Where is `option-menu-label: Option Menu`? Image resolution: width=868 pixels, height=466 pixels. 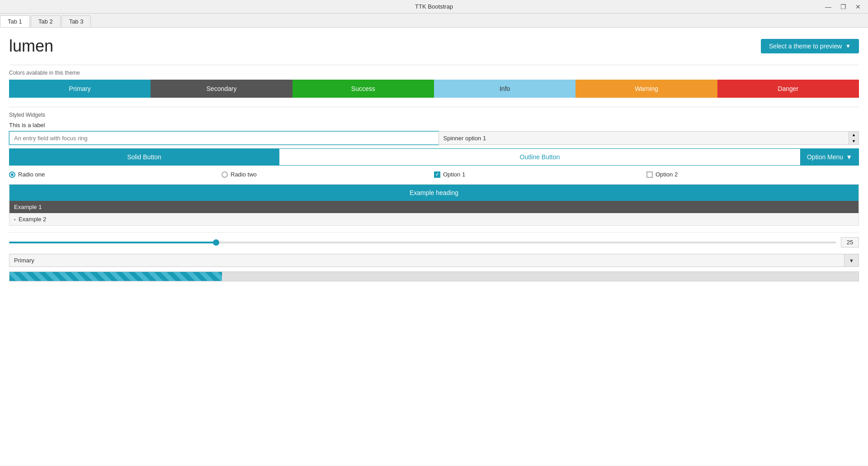 option-menu-label: Option Menu is located at coordinates (825, 157).